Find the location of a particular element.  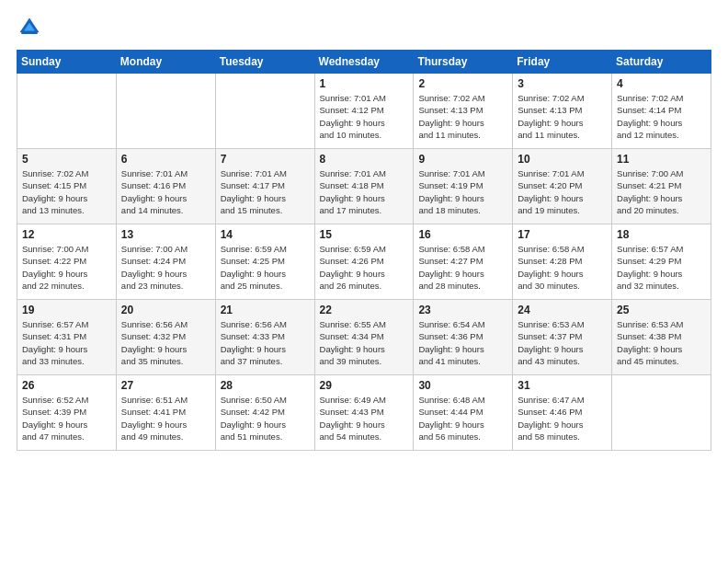

day-info: Sunrise: 6:47 AMSunset: 4:46 PMDaylight:… is located at coordinates (563, 418).